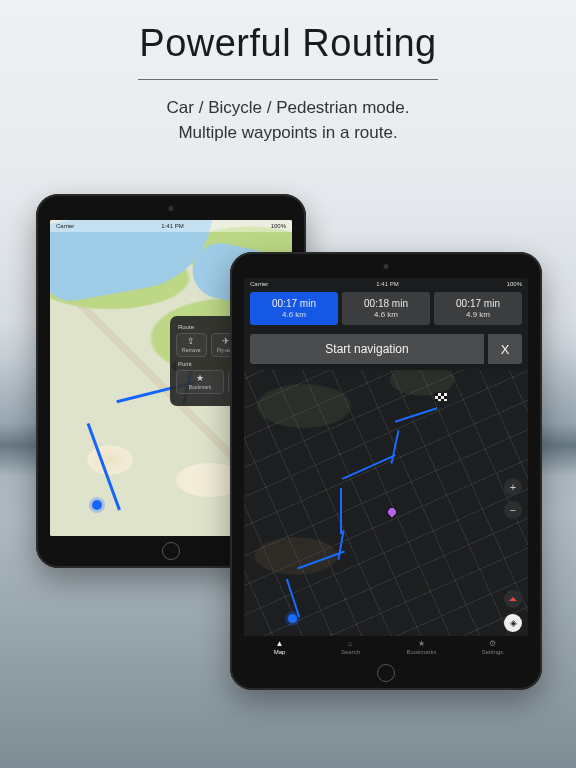 The height and width of the screenshot is (768, 576). What do you see at coordinates (192, 345) in the screenshot?
I see `popover-remove-button: ⇪ Remove` at bounding box center [192, 345].